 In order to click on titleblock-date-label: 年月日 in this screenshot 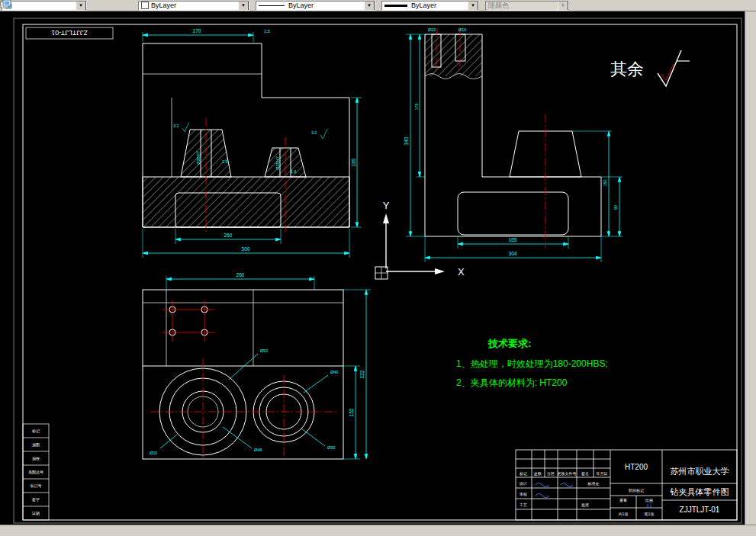, I will do `click(603, 474)`.